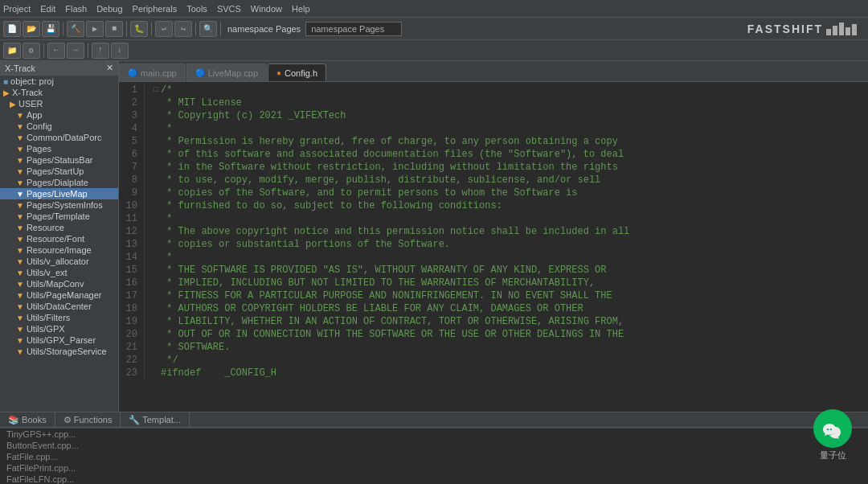  Describe the element at coordinates (156, 90) in the screenshot. I see `fold-1: □` at that location.